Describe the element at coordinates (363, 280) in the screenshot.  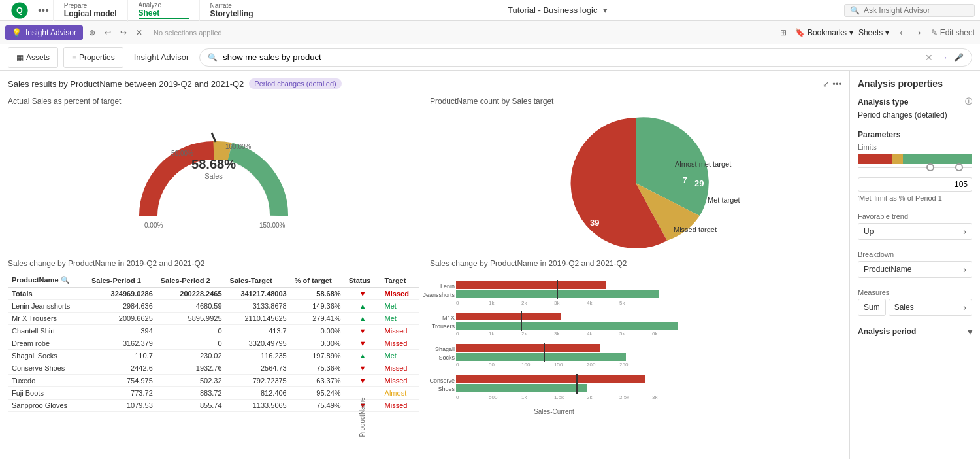
I see `col-status: Status` at that location.